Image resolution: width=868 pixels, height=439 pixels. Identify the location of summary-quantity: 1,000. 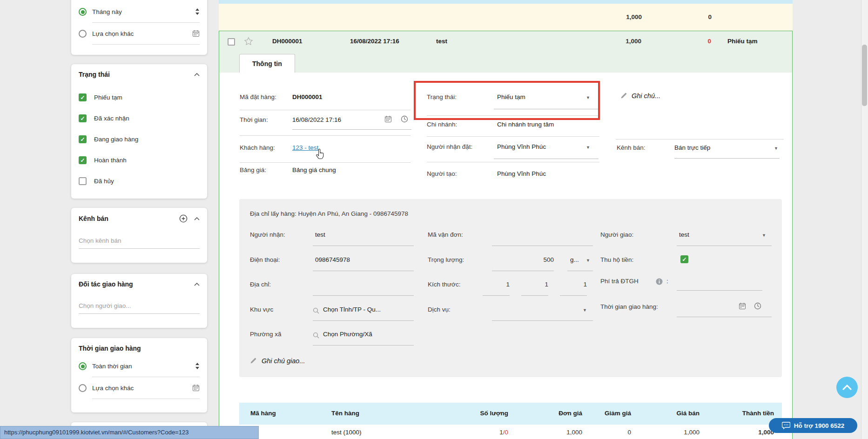
(634, 17).